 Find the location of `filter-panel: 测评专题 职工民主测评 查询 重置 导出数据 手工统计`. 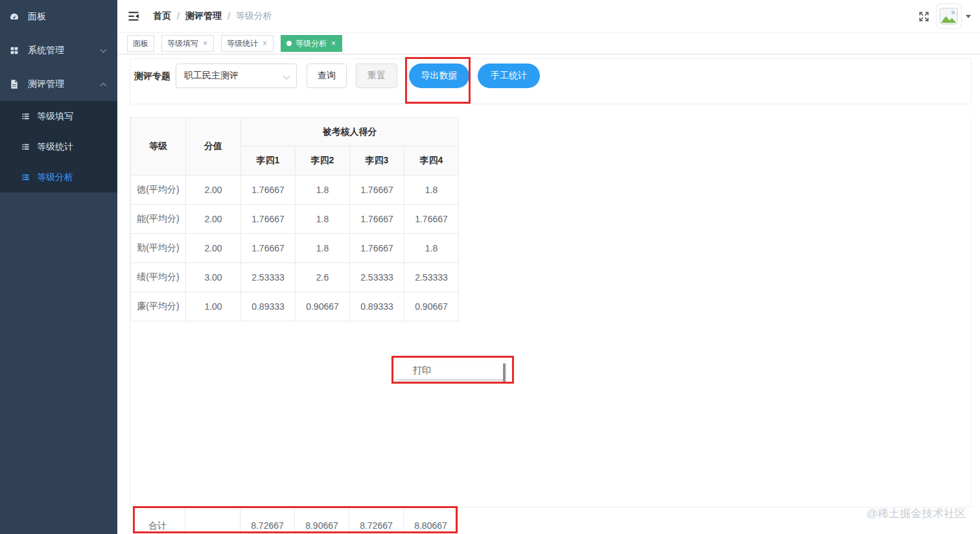

filter-panel: 测评专题 职工民主测评 查询 重置 导出数据 手工统计 is located at coordinates (551, 82).